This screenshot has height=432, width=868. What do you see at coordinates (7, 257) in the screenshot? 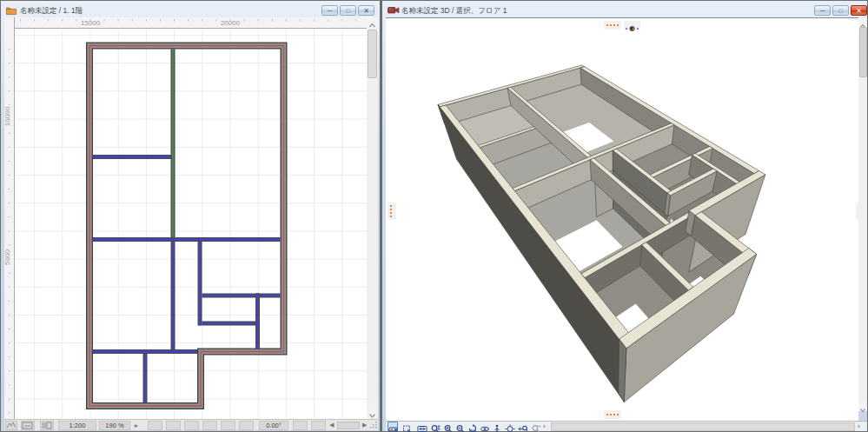
I see `svg-text: 5000` at bounding box center [7, 257].